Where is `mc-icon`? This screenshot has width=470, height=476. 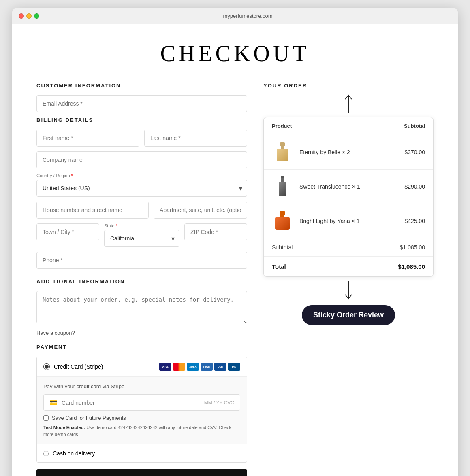 mc-icon is located at coordinates (179, 367).